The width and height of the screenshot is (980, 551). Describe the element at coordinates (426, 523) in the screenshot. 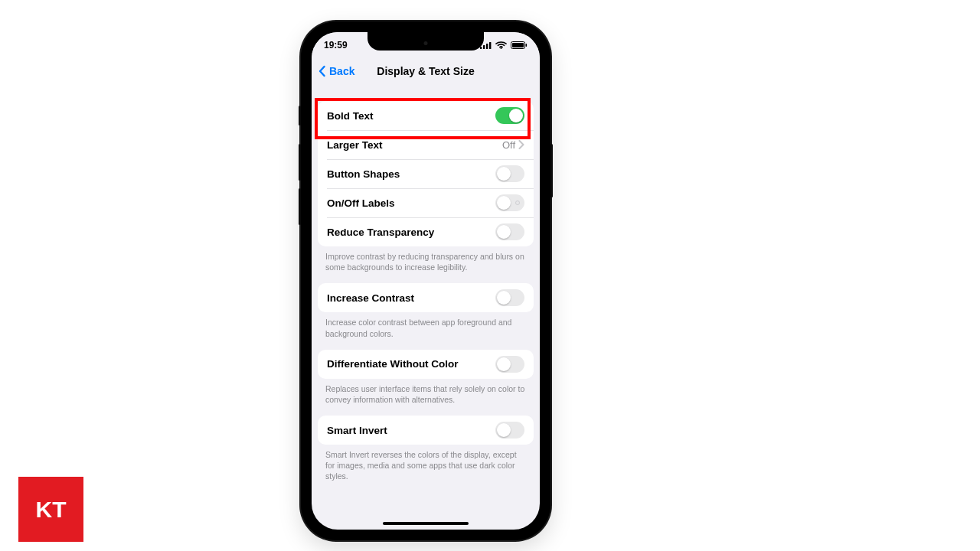

I see `home-indicator` at that location.